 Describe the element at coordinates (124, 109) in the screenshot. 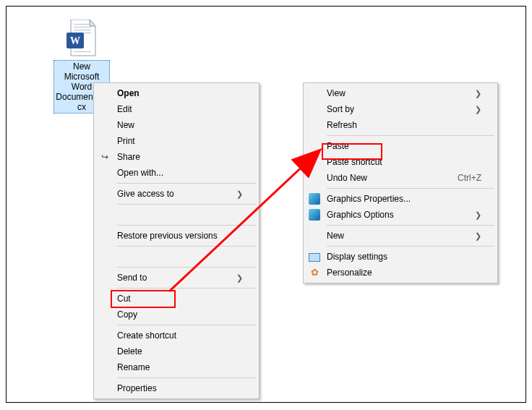

I see `menu-item-label: Edit` at that location.